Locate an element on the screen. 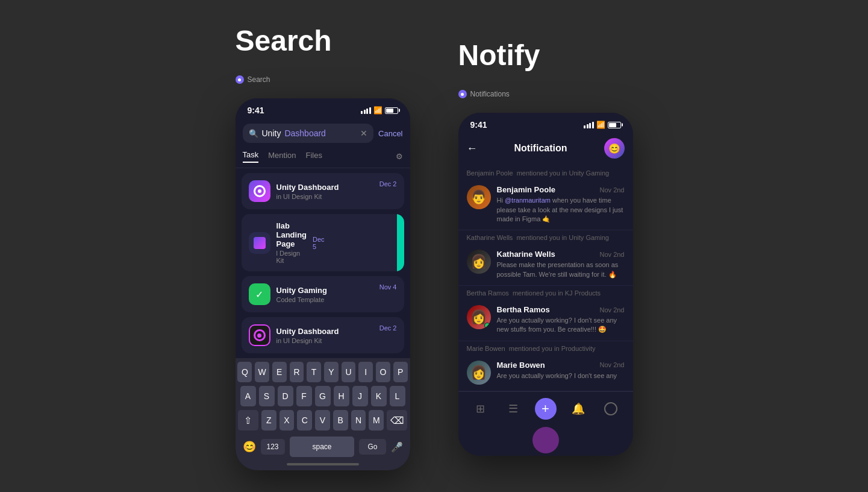 The width and height of the screenshot is (868, 492). wifi-icon: 📶 is located at coordinates (378, 110).